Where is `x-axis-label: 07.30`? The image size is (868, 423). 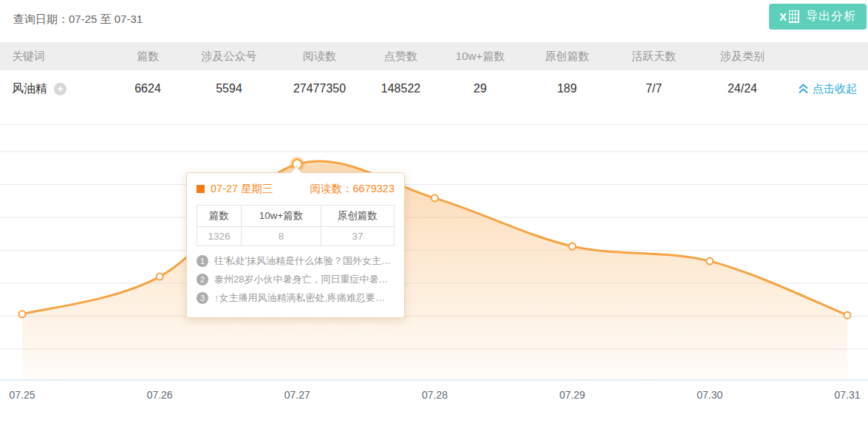 x-axis-label: 07.30 is located at coordinates (710, 395).